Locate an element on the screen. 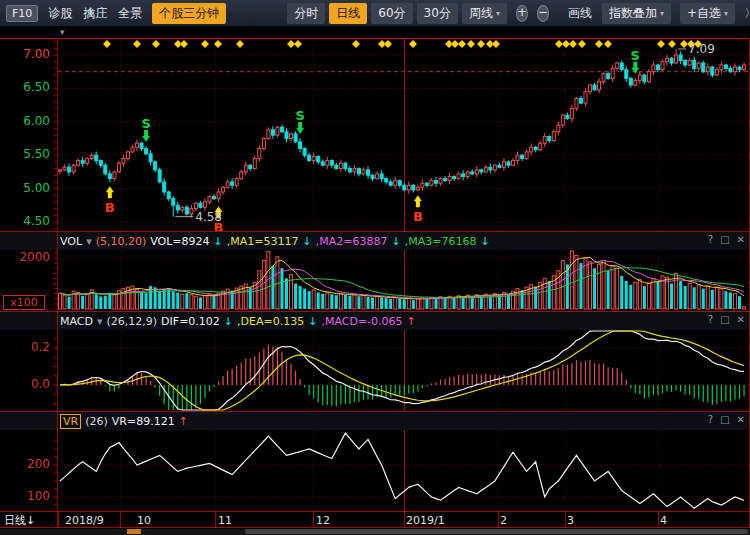 This screenshot has height=535, width=750. svg-text: 4.58 is located at coordinates (208, 217).